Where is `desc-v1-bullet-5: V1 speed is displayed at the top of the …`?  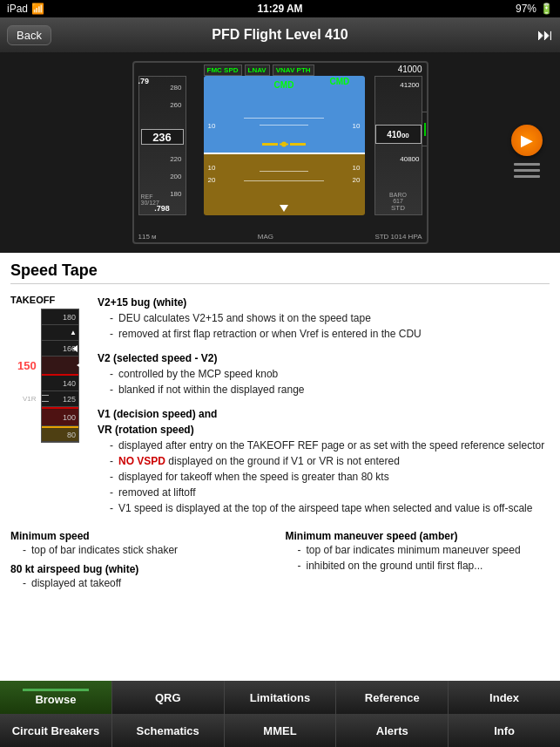
desc-v1-bullet-5: V1 speed is displayed at the top of the … is located at coordinates (329, 508).